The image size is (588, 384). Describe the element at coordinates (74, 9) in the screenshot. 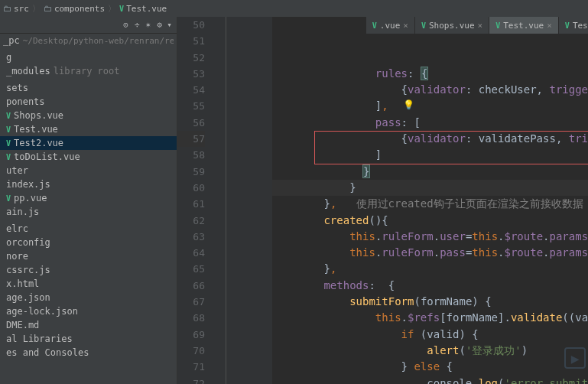

I see `breadcrumb-item: 🗀components` at that location.